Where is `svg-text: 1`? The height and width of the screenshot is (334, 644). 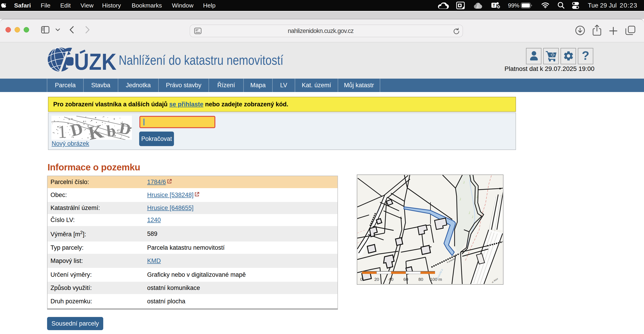 svg-text: 1 is located at coordinates (62, 131).